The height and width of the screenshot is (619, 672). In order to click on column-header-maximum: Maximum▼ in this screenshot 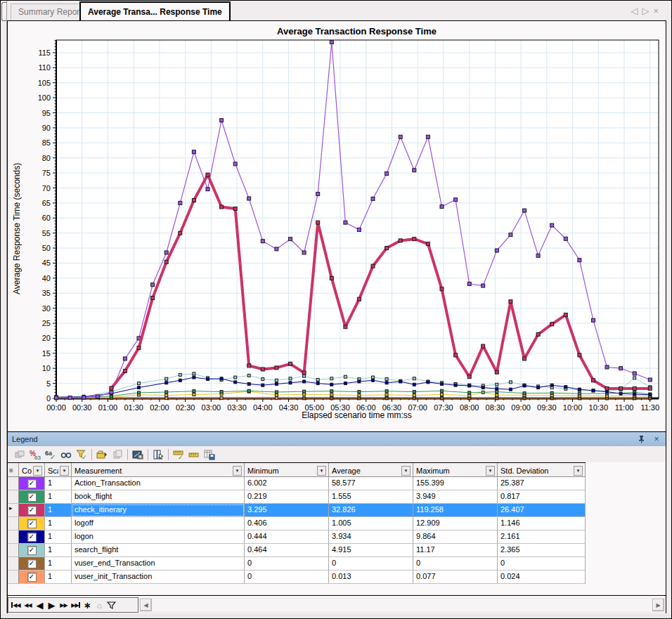, I will do `click(455, 470)`.